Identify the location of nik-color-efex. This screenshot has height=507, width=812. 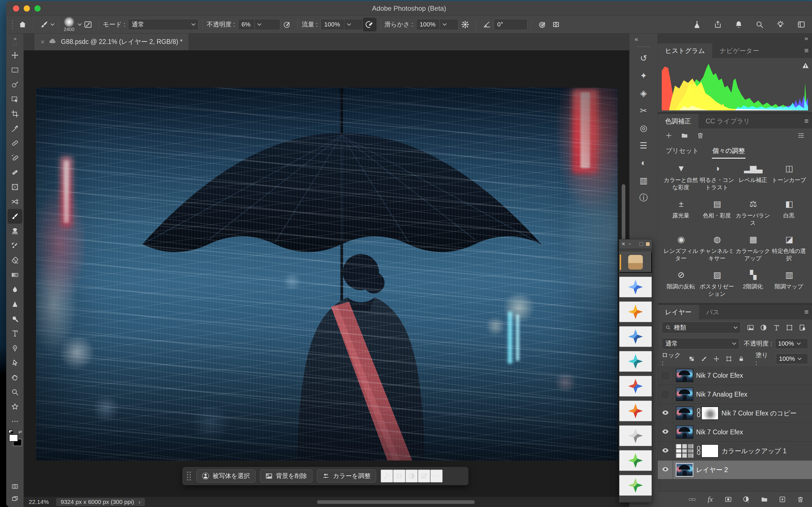
(636, 386).